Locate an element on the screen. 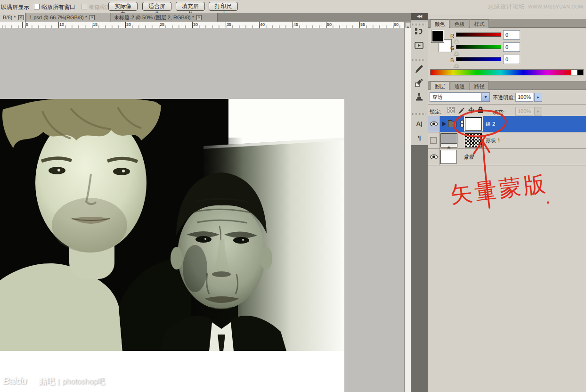 The width and height of the screenshot is (586, 392). panel-dock-strip: A| ¶ is located at coordinates (419, 207).